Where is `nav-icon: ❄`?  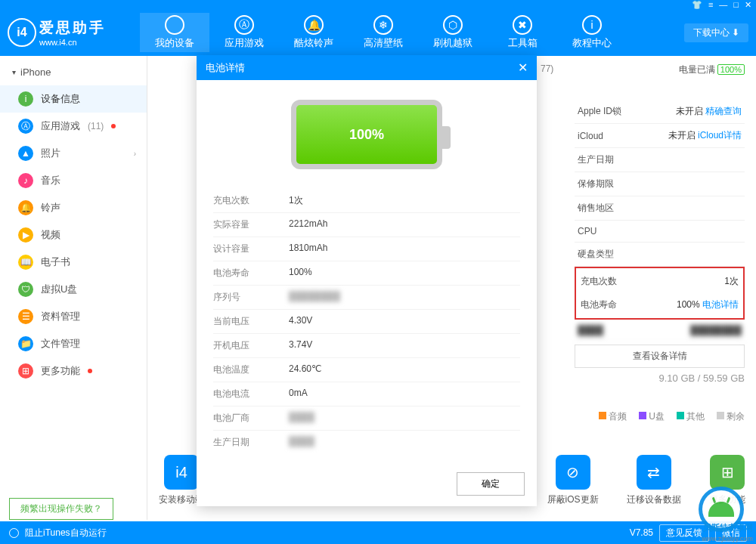
nav-icon: ❄ is located at coordinates (383, 25).